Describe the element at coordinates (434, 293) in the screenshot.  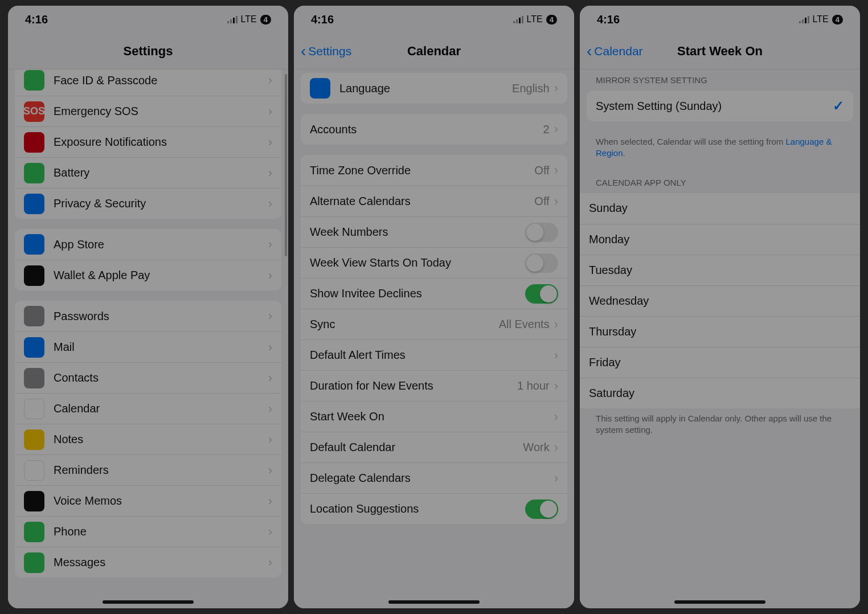
I see `show-invitee-declines-row: Show Invitee Declines` at that location.